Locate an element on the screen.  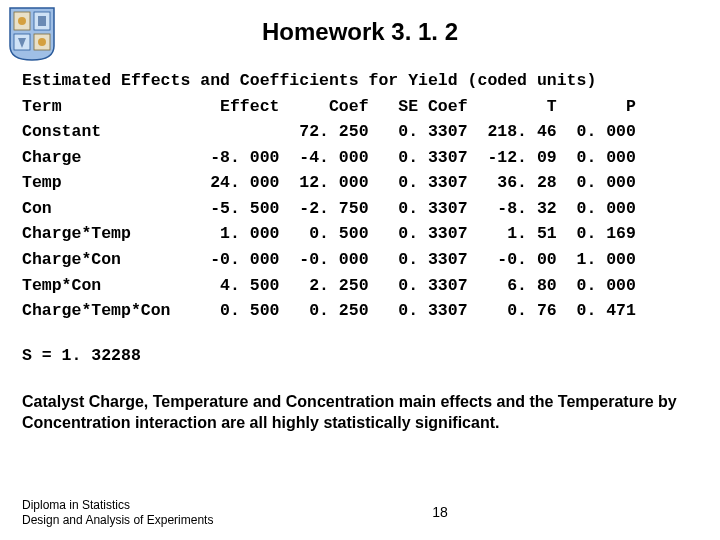
page-title: Homework 3. 1. 2 is located at coordinates (360, 32).